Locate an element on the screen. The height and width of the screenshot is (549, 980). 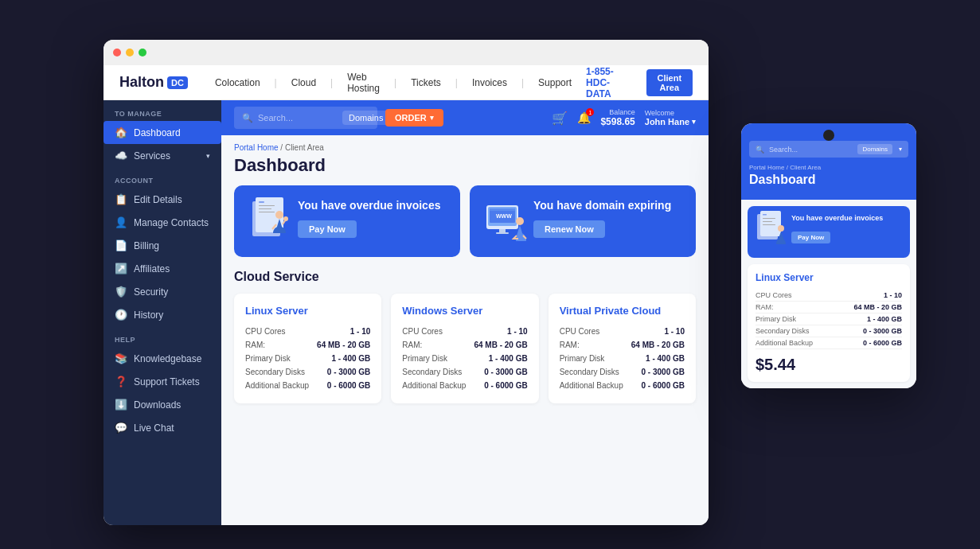
nav-invoices: Invoices is located at coordinates (490, 83).